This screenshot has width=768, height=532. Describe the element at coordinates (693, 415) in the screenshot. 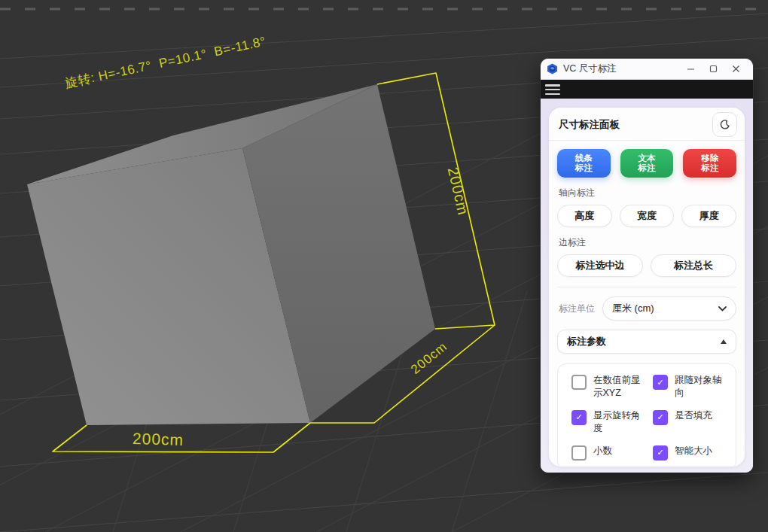

I see `checkbox-label: 是否填充` at that location.